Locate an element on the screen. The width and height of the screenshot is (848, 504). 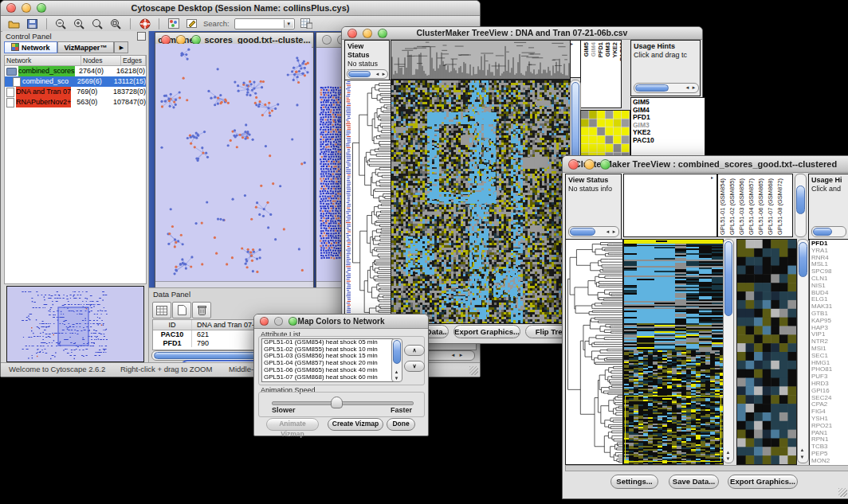
column-labels-vscrollbar is located at coordinates (800, 205).